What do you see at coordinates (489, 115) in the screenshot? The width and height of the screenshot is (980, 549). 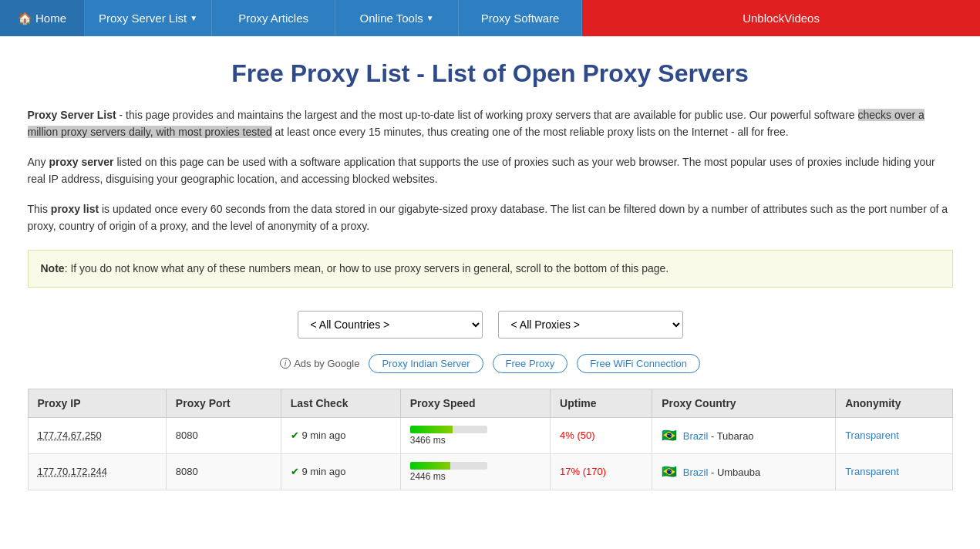 I see `intro-p1-rest: - this page provides and maintains the l…` at bounding box center [489, 115].